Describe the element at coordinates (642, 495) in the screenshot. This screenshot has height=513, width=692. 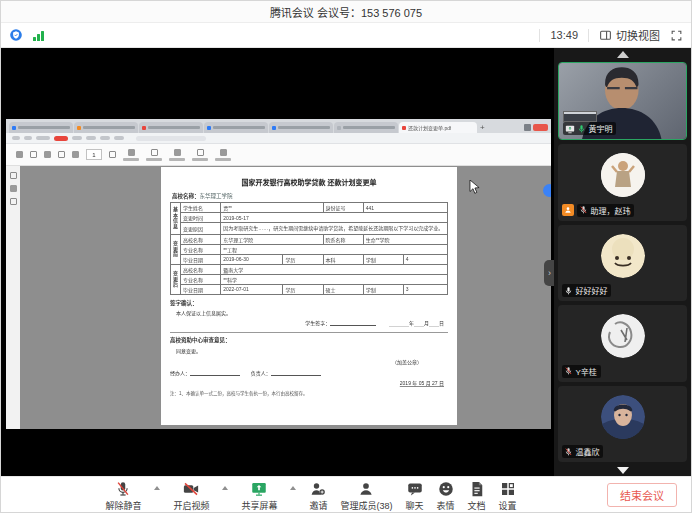
I see `end-meeting-button: 结束会议` at that location.